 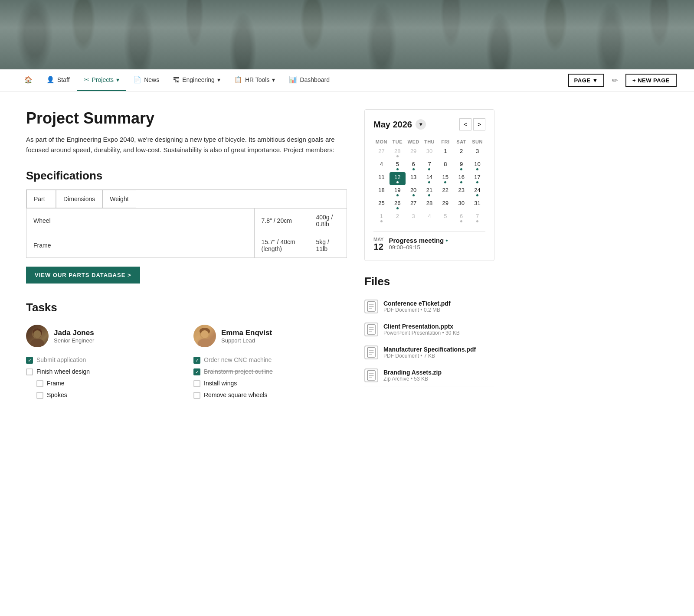 What do you see at coordinates (382, 205) in the screenshot?
I see `calendar-day-cell: 25` at bounding box center [382, 205].